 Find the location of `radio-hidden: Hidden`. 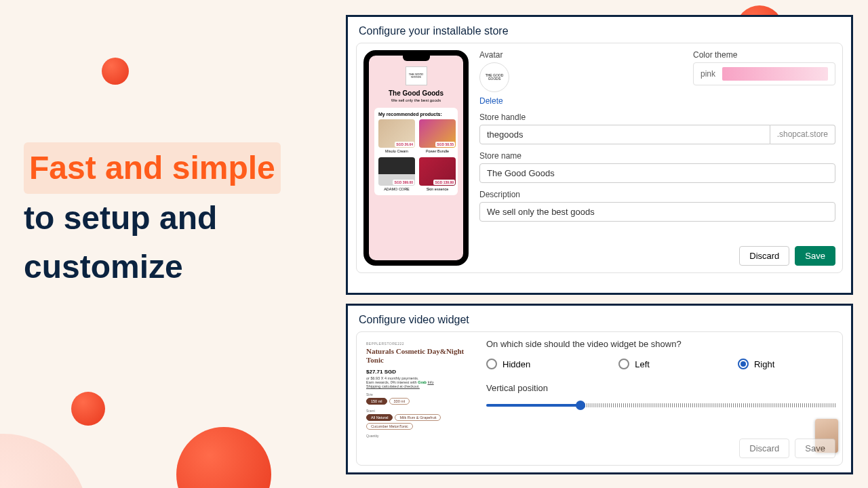

radio-hidden: Hidden is located at coordinates (509, 364).